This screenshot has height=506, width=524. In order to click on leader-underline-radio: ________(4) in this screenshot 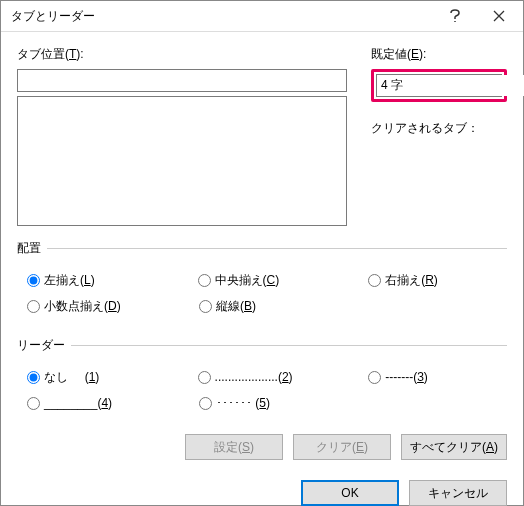, I will do `click(113, 403)`.